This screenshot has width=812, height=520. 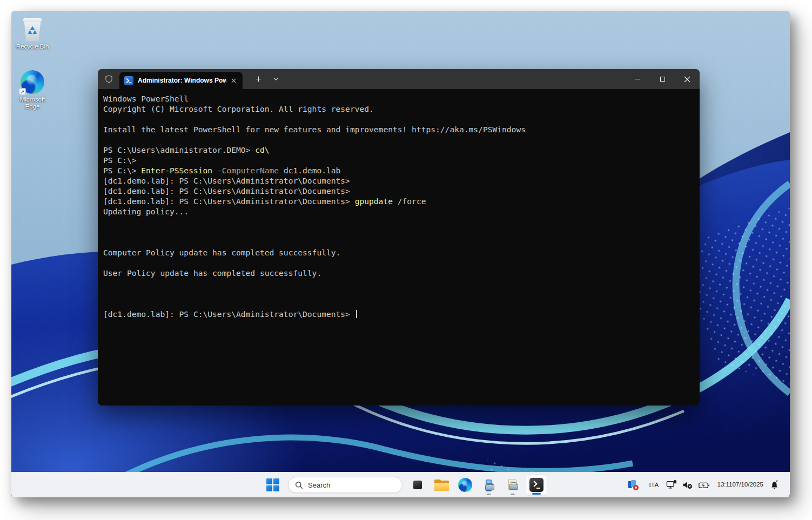 I want to click on terminal-line: PS C:\Users\administrator.DEMO> cd\, so click(x=398, y=150).